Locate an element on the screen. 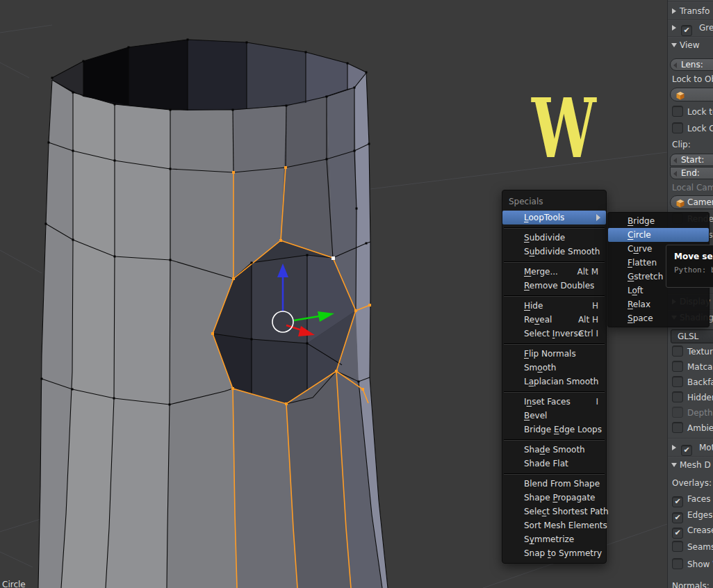 This screenshot has width=713, height=588. panel-row-label: Grea is located at coordinates (706, 28).